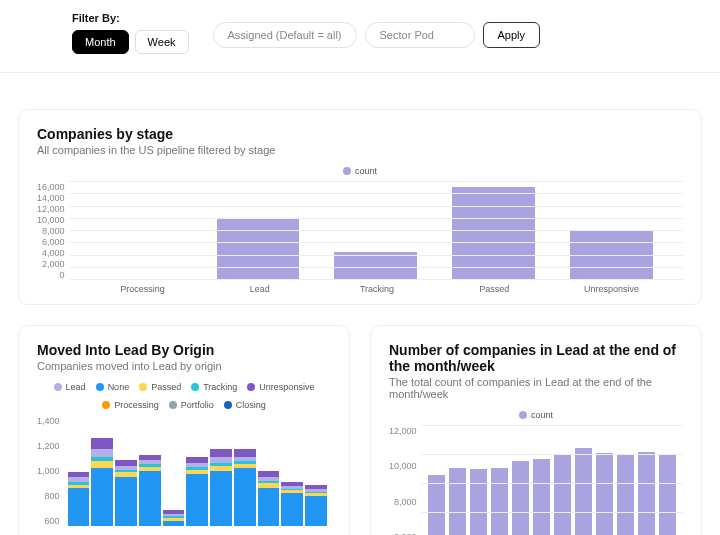 This screenshot has height=535, width=720. I want to click on y-tick: 800, so click(48, 496).